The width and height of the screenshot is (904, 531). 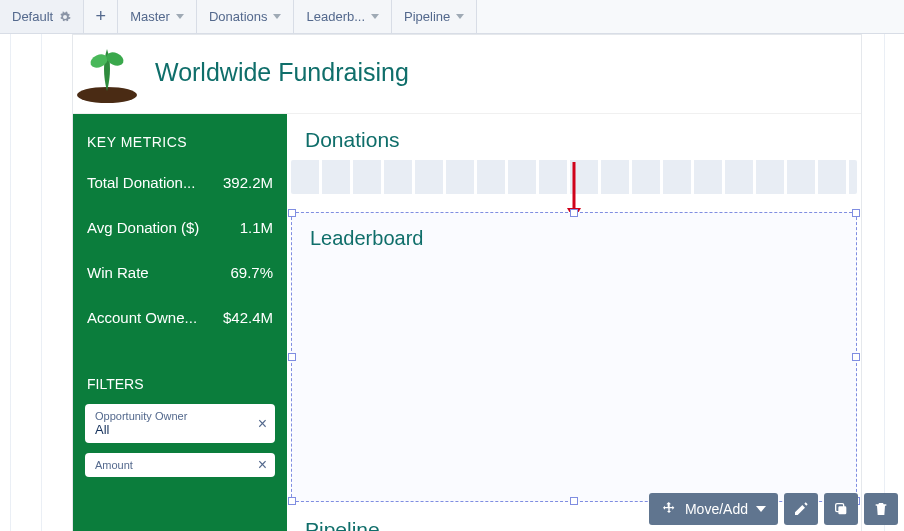 What do you see at coordinates (246, 16) in the screenshot?
I see `tab-donations: Donations` at bounding box center [246, 16].